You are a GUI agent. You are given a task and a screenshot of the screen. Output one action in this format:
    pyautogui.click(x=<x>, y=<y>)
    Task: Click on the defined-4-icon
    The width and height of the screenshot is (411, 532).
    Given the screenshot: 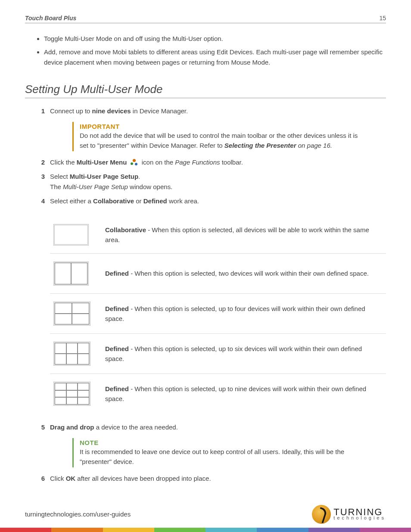 What is the action you would take?
    pyautogui.click(x=72, y=314)
    